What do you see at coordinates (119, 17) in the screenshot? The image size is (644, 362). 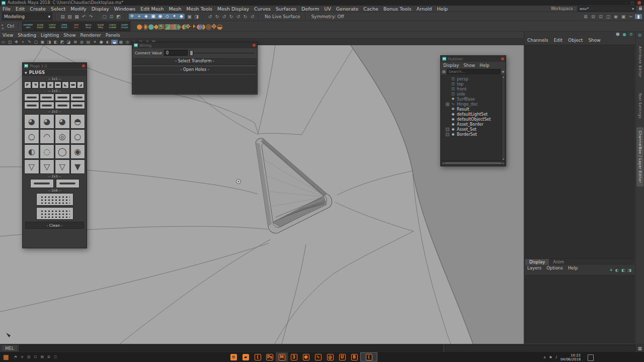 I see `statusline-icon: ◩` at bounding box center [119, 17].